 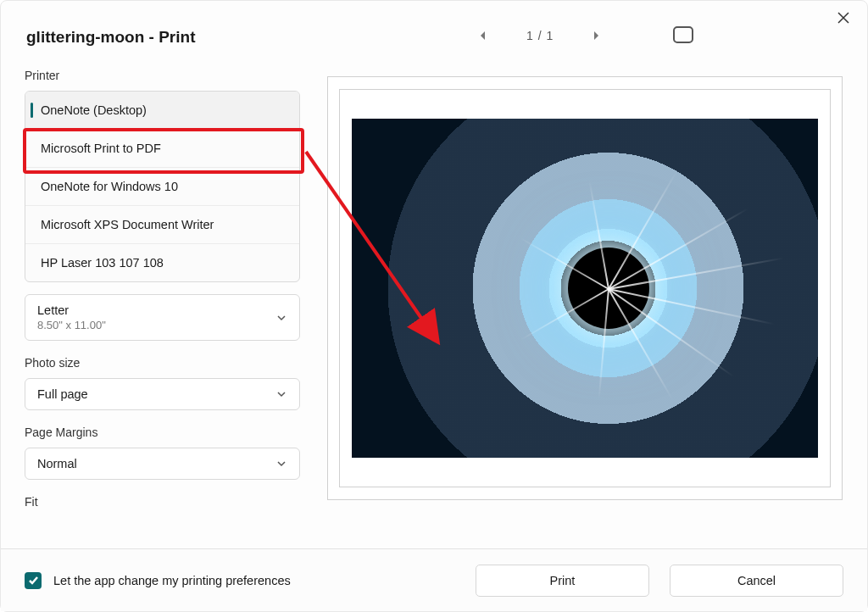 I want to click on printer-name: Microsoft XPS Document Writer, so click(x=127, y=225).